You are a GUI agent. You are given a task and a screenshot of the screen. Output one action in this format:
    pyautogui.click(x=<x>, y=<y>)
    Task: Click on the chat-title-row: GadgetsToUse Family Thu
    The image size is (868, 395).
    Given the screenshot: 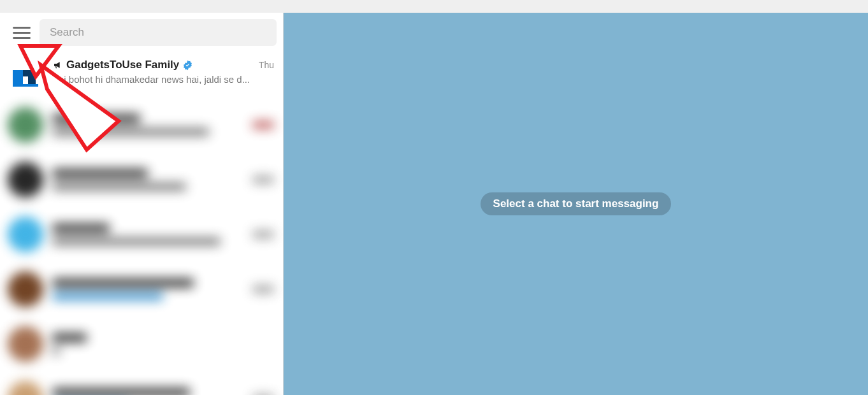 What is the action you would take?
    pyautogui.click(x=163, y=65)
    